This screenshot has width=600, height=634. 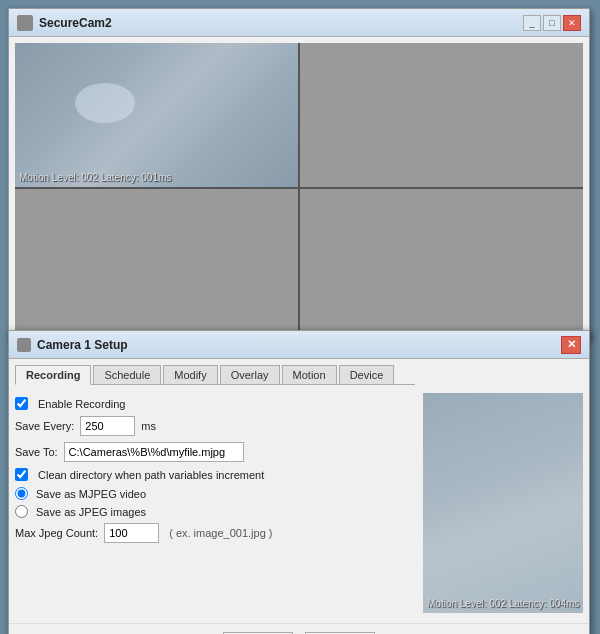 I want to click on clean-directory-checkbox, so click(x=22, y=474).